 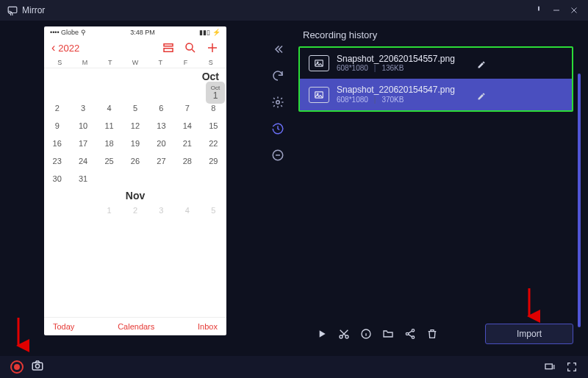 I want to click on calendar-grid-nov: 12345, so click(x=135, y=210).